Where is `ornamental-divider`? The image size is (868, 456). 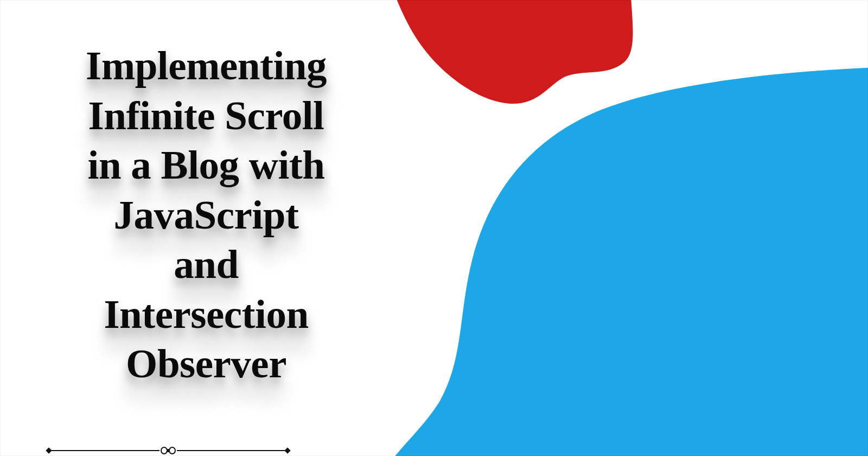
ornamental-divider is located at coordinates (168, 451).